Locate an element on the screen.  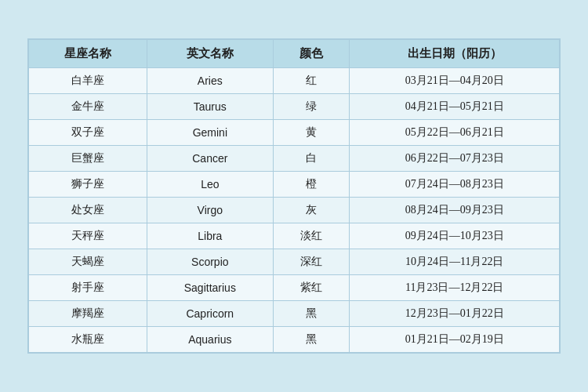
table-row: 双子座Gemini黄05月22日—06月21日 is located at coordinates (295, 133).